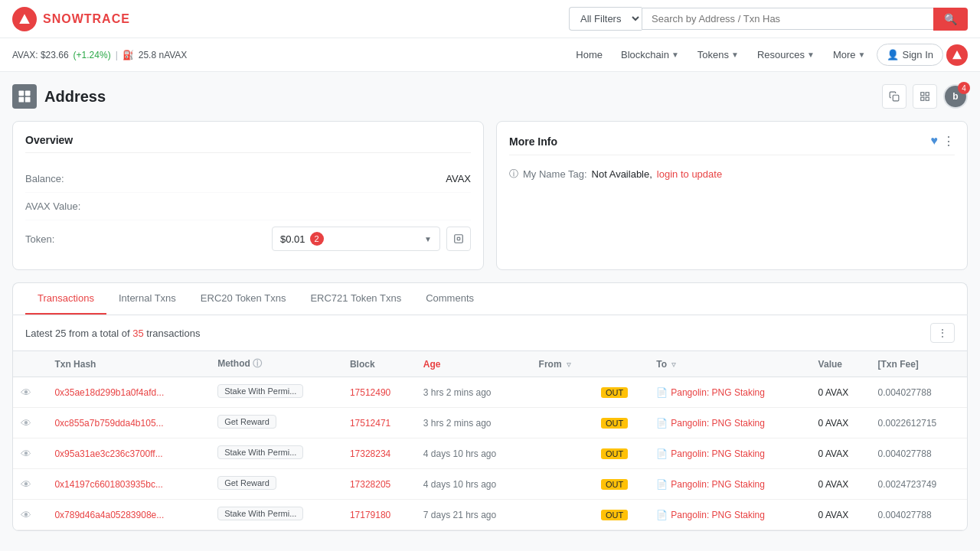 Image resolution: width=980 pixels, height=551 pixels. Describe the element at coordinates (459, 484) in the screenshot. I see `age-text: 4 days 10 hrs ago` at that location.